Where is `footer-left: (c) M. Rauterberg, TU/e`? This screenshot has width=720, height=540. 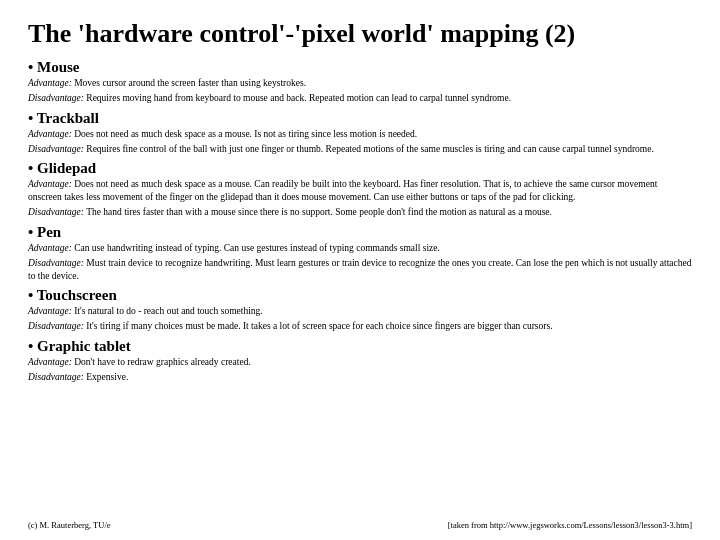
footer-left: (c) M. Rauterberg, TU/e is located at coordinates (70, 525).